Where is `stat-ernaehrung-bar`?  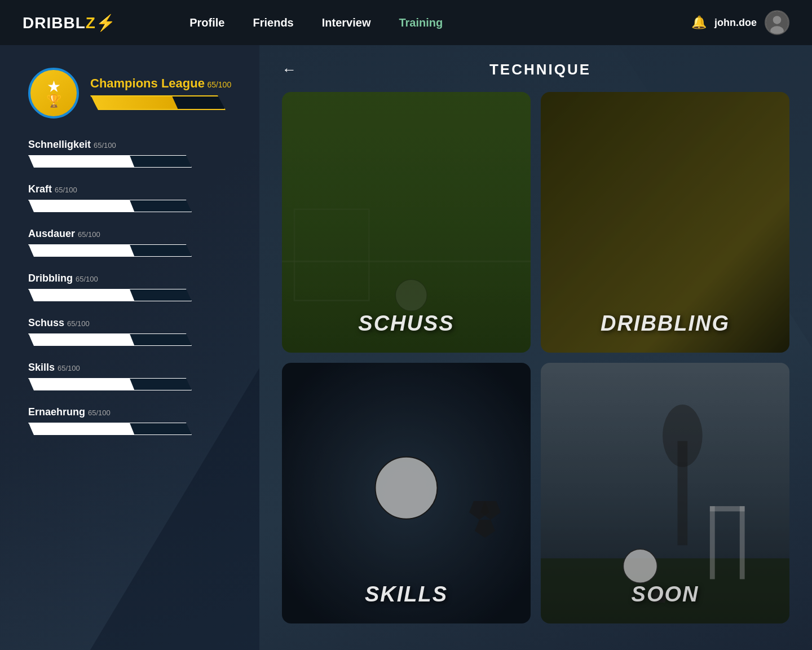 stat-ernaehrung-bar is located at coordinates (110, 429).